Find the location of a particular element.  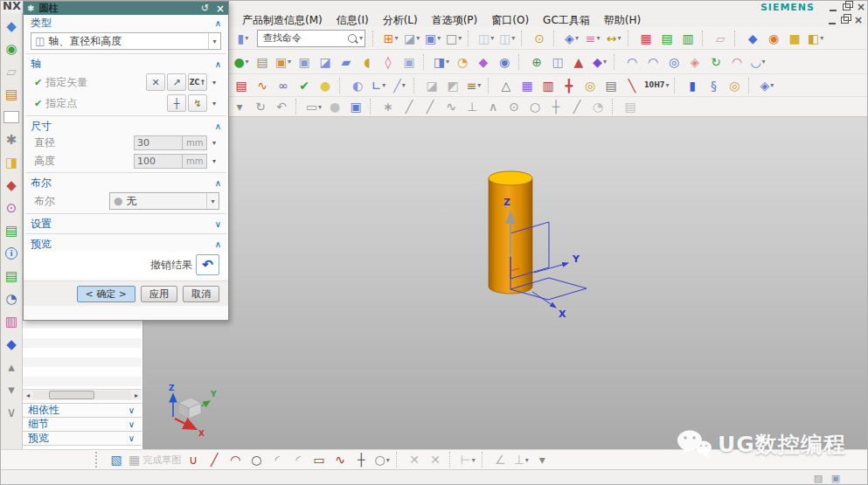

screen-plane-icon: ▱ is located at coordinates (11, 72).